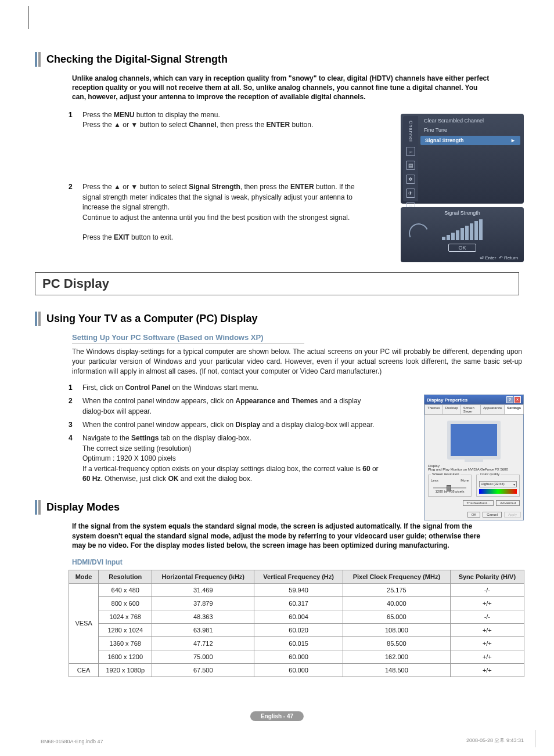 This screenshot has width=554, height=756. I want to click on cell: 65.000, so click(397, 616).